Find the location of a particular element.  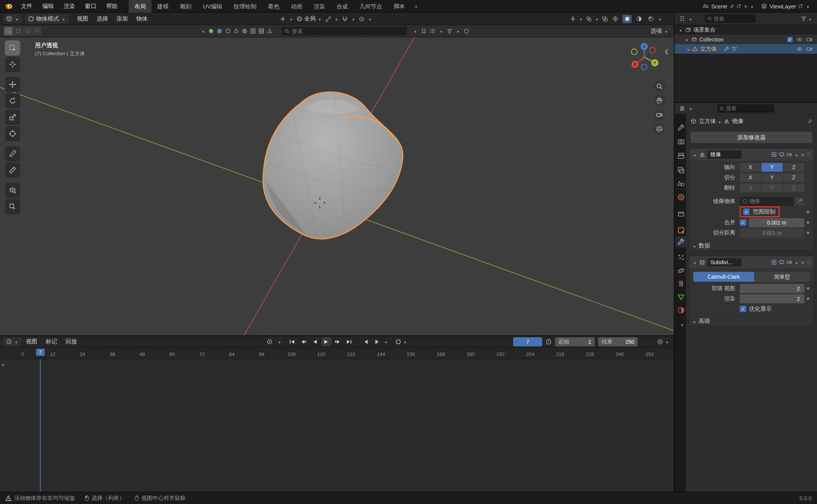

header-collapse-dropdown-icon is located at coordinates (203, 31).